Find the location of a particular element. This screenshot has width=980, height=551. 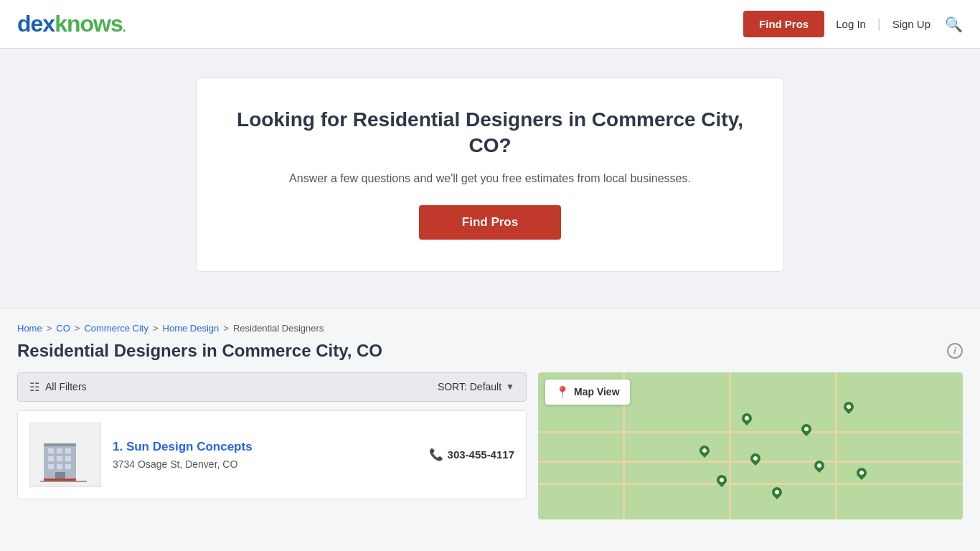

breadcrumb-sep-4: > is located at coordinates (226, 329).